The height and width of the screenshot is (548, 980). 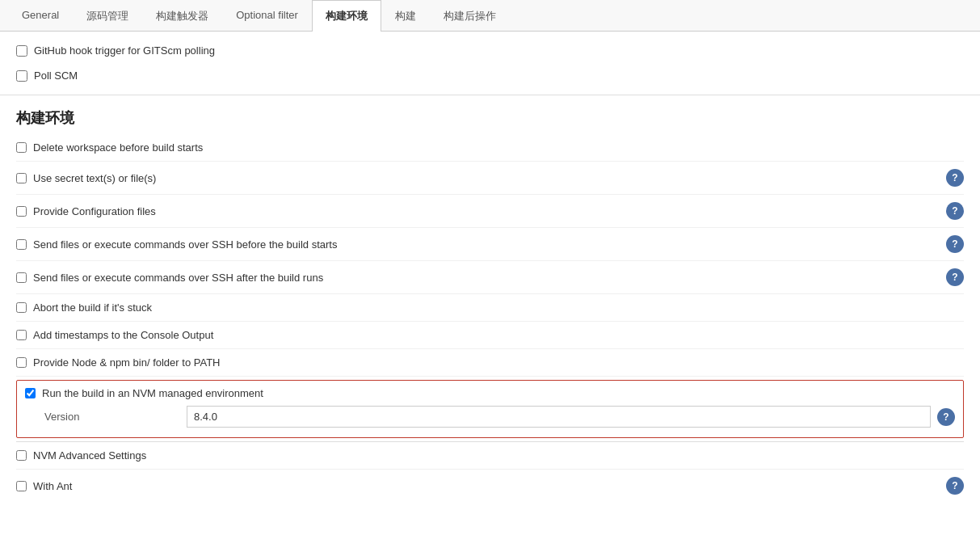 What do you see at coordinates (955, 244) in the screenshot?
I see `ssh-before-help-icon: ?` at bounding box center [955, 244].